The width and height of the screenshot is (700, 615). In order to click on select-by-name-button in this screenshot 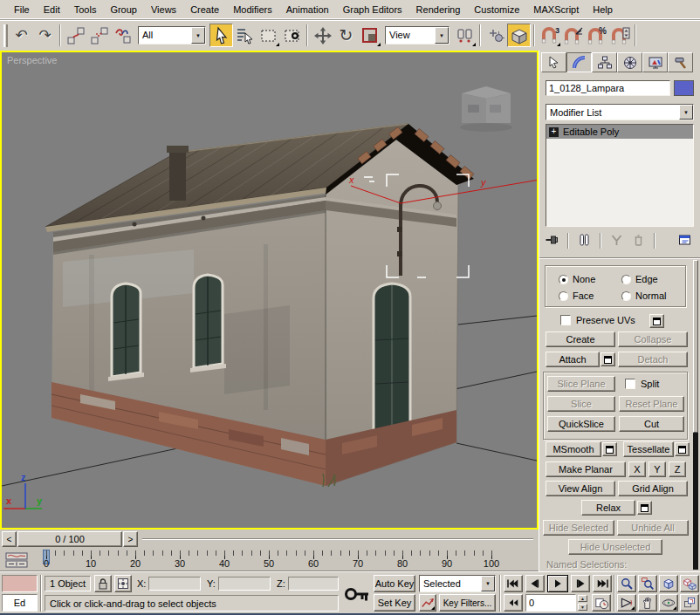, I will do `click(244, 35)`.